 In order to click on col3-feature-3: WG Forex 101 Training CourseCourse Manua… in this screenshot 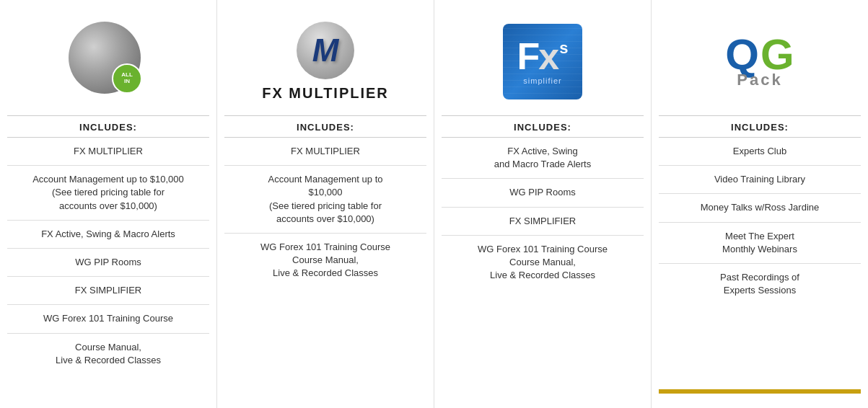, I will do `click(543, 262)`.